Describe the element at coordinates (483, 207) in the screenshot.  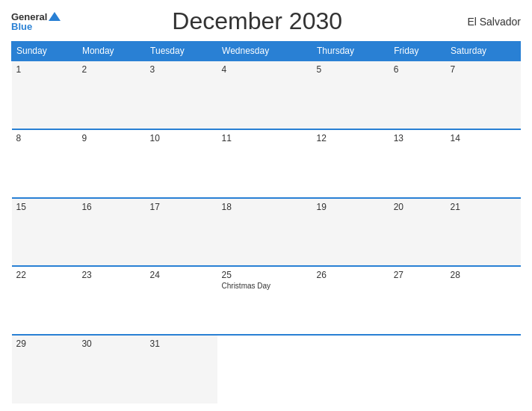
I see `day-number: 21` at that location.